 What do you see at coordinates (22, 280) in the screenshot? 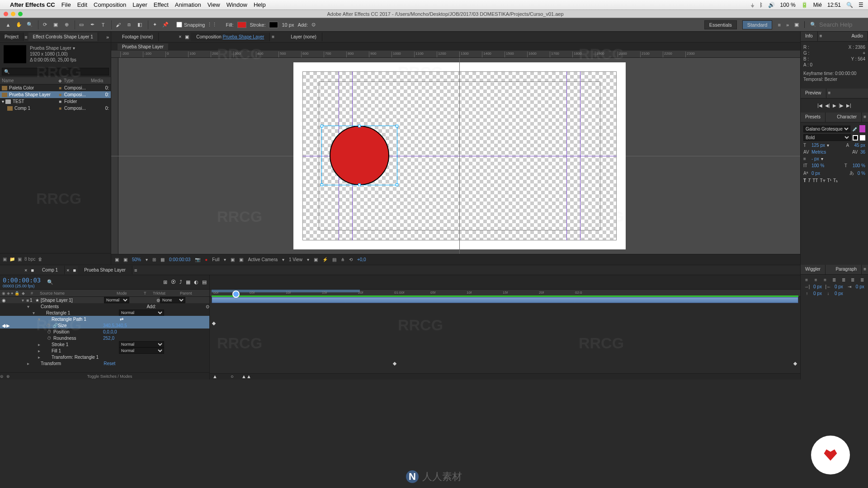
I see `timeline-time: 0:00:00:03` at bounding box center [22, 280].